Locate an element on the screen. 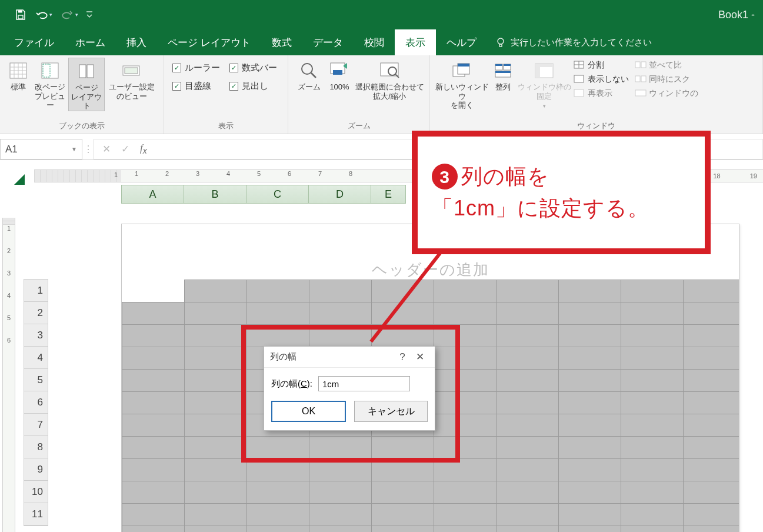 The height and width of the screenshot is (532, 763). name-box-value: A1 is located at coordinates (12, 149).